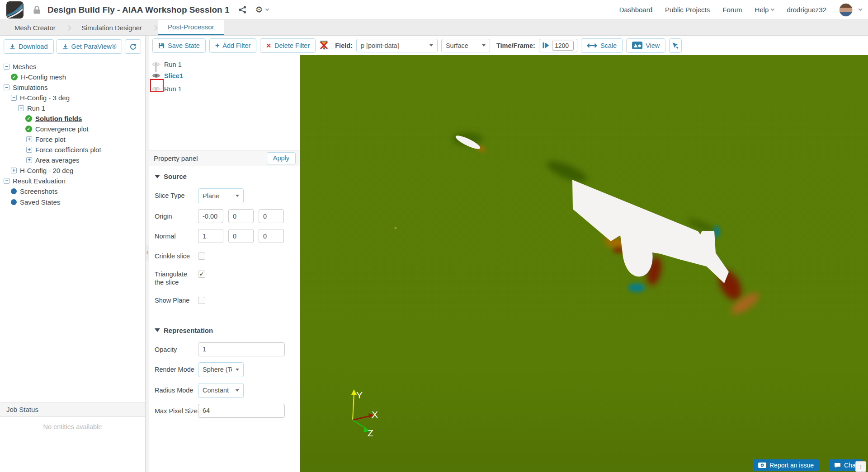 This screenshot has height=472, width=868. I want to click on property-panel-header: Property panel Apply, so click(225, 158).